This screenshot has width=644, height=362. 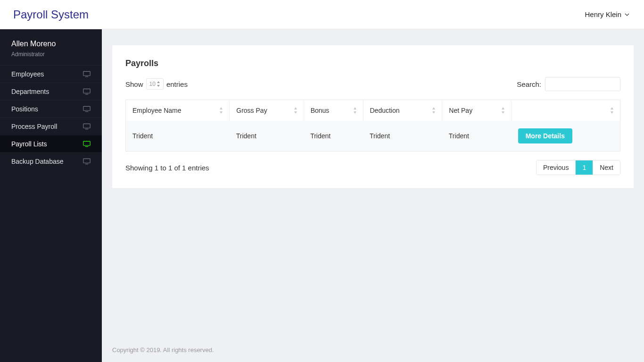 What do you see at coordinates (627, 15) in the screenshot?
I see `chevron-down-icon` at bounding box center [627, 15].